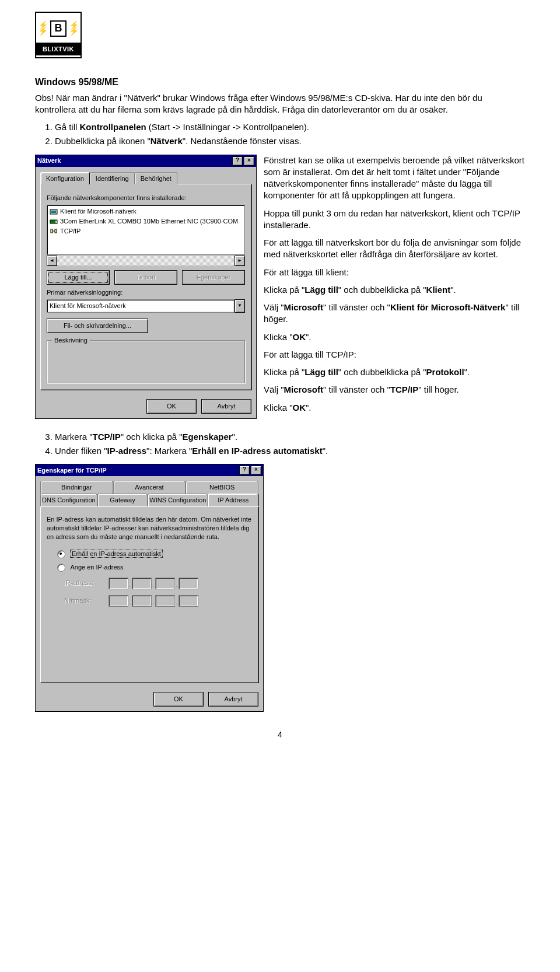 The width and height of the screenshot is (560, 972). I want to click on logo-letter: B, so click(58, 29).